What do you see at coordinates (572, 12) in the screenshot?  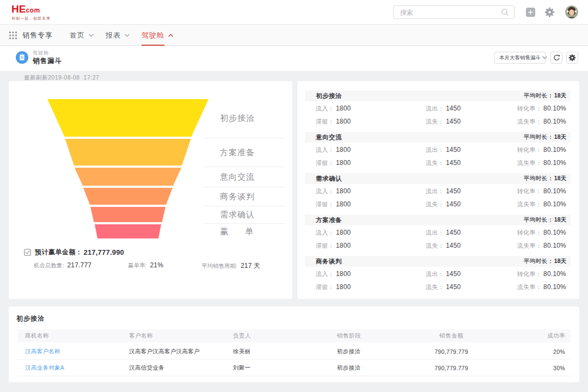 I see `user-avatar` at bounding box center [572, 12].